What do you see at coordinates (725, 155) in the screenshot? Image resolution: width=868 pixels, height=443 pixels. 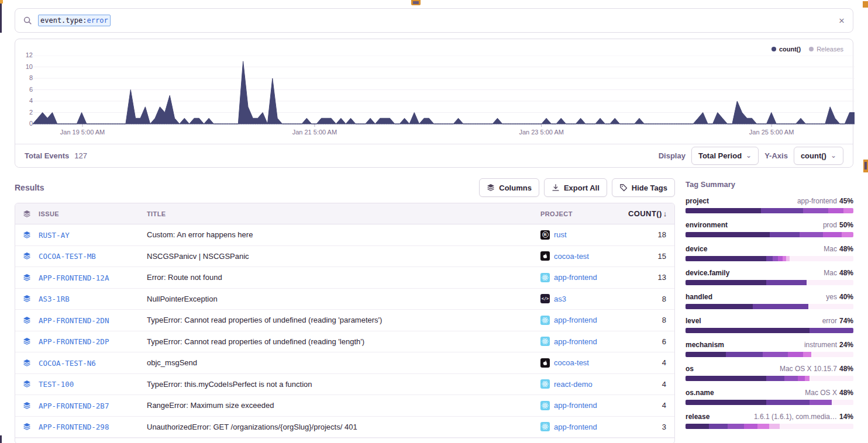 I see `display-dropdown: Total Period ⌄` at bounding box center [725, 155].